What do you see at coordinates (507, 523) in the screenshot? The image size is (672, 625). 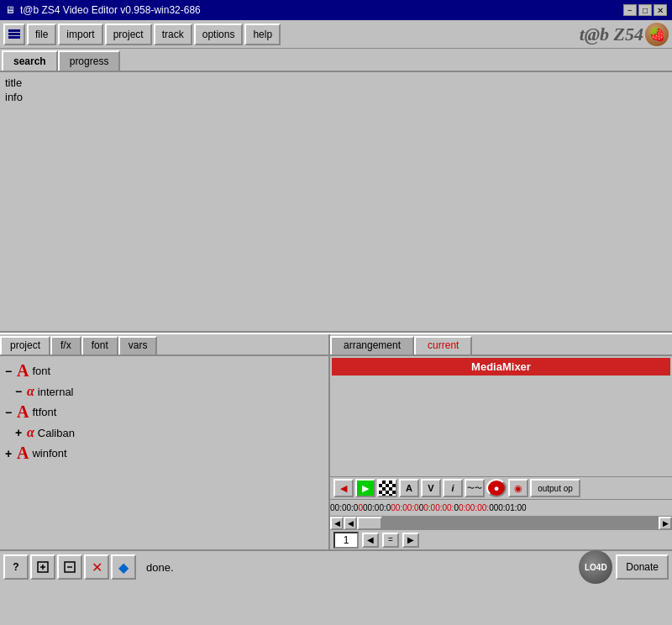 I see `scroll-track` at bounding box center [507, 523].